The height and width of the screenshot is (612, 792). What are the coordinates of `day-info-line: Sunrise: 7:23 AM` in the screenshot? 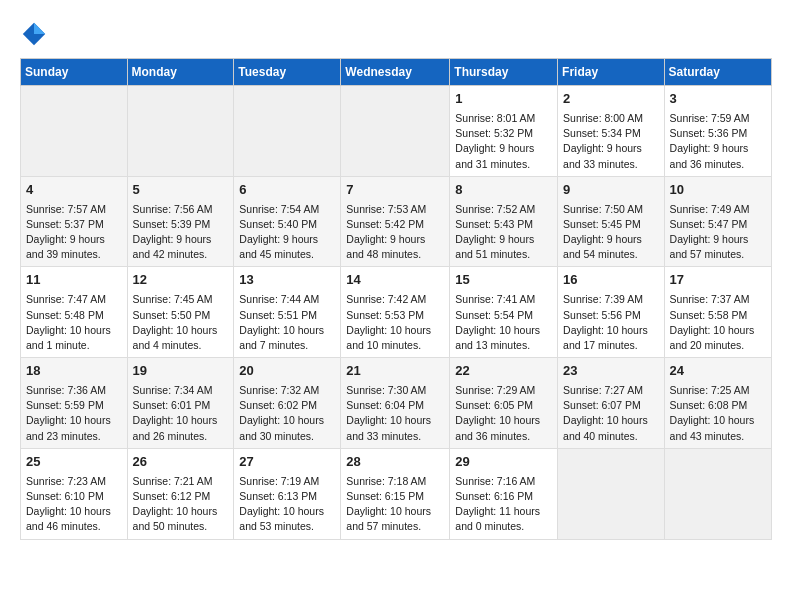 It's located at (74, 482).